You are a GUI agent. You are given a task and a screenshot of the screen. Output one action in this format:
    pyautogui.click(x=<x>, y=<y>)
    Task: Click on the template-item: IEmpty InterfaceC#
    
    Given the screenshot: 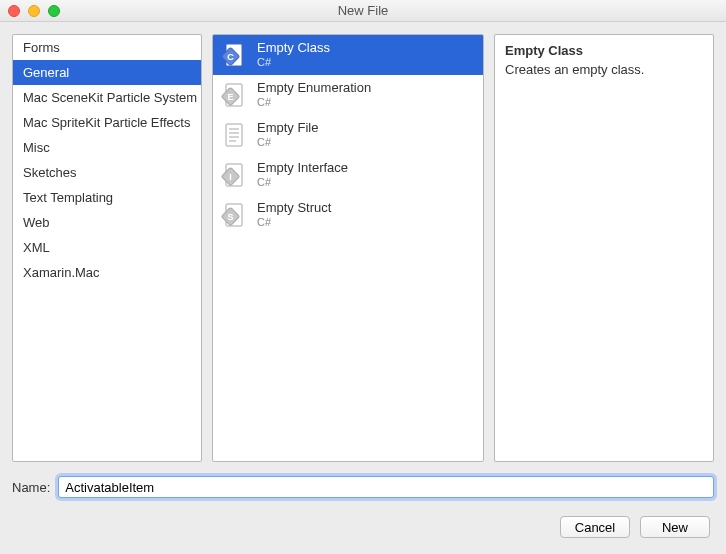 What is the action you would take?
    pyautogui.click(x=348, y=175)
    